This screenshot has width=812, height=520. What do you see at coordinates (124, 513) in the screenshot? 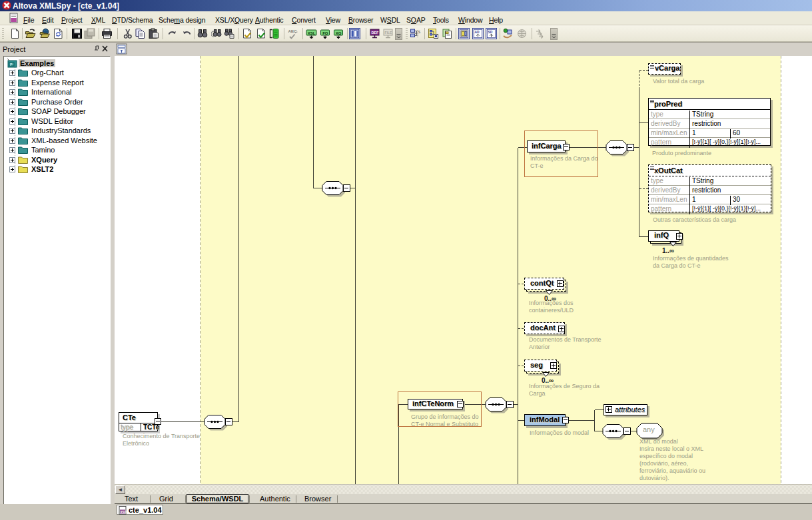
I see `svg-text: XSD` at bounding box center [124, 513].